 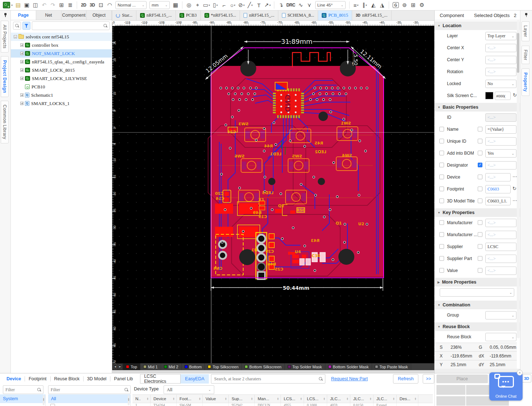 I want to click on prop-select: ⌄, so click(x=477, y=293).